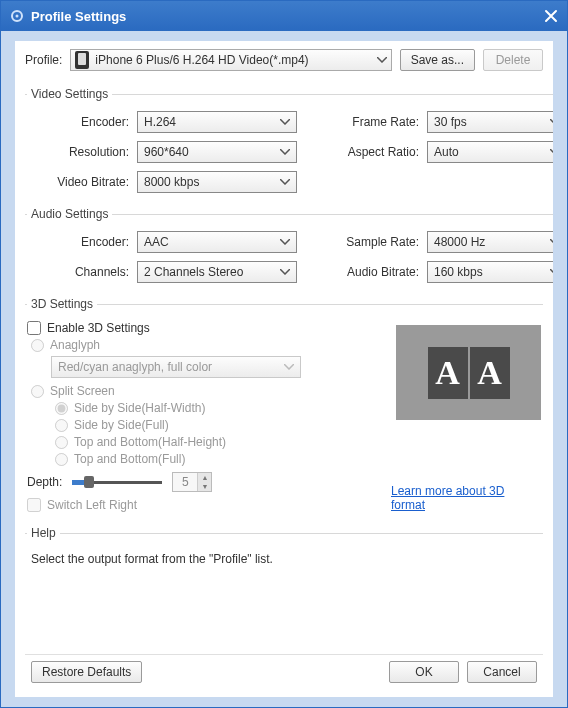 This screenshot has height=708, width=568. I want to click on anaglyph-select: Red/cyan anaglyph, full color, so click(176, 367).